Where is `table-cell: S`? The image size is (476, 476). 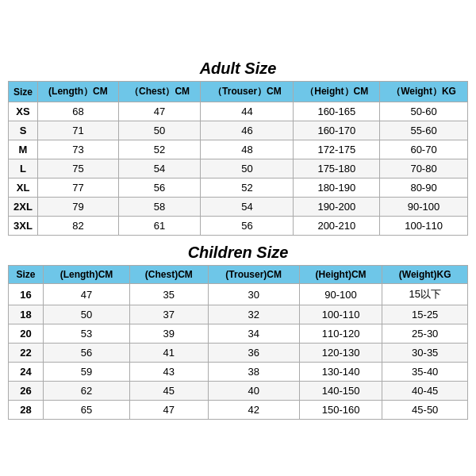
table-cell: S is located at coordinates (24, 131).